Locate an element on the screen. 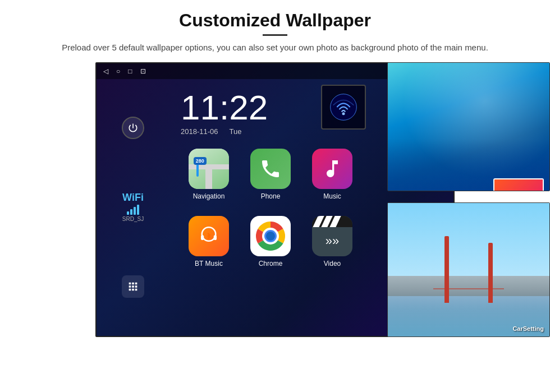 Image resolution: width=550 pixels, height=392 pixels. clock-date: 2018-11-06 Tue is located at coordinates (224, 131).